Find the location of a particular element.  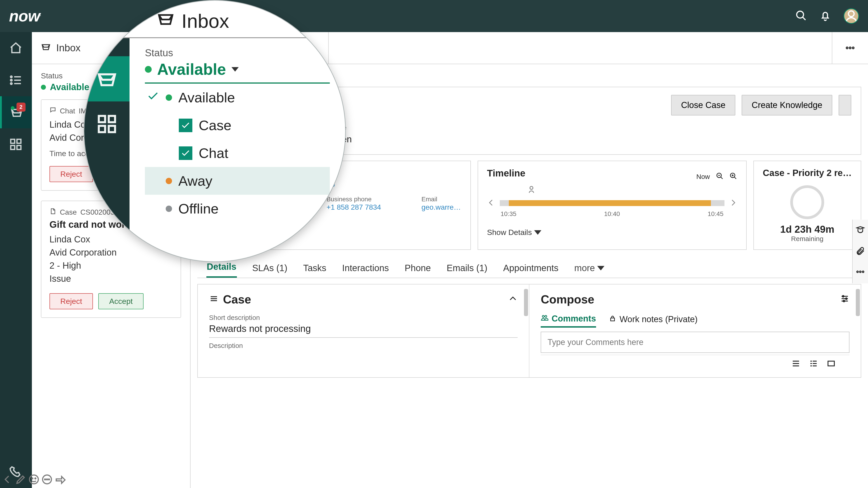

status-channel-case: Case is located at coordinates (237, 125).